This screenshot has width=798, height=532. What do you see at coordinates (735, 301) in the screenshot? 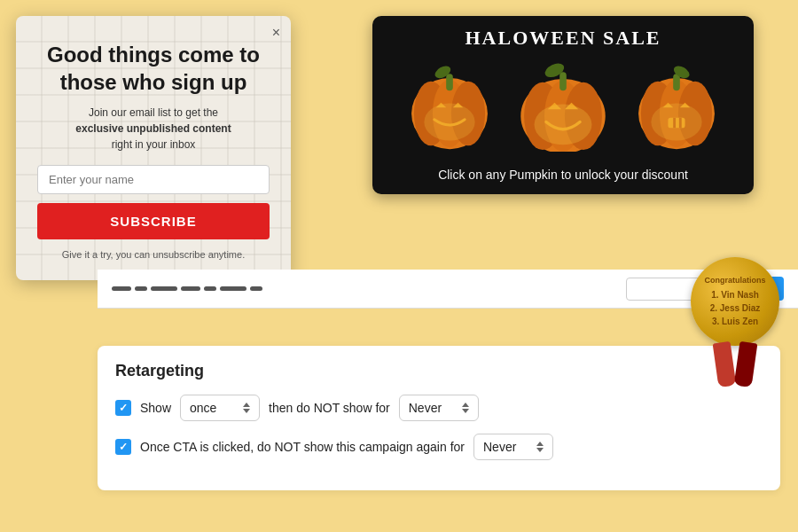
I see `medal-circle: Congratulations 1. Vin Nash 2. Jess Diaz…` at bounding box center [735, 301].